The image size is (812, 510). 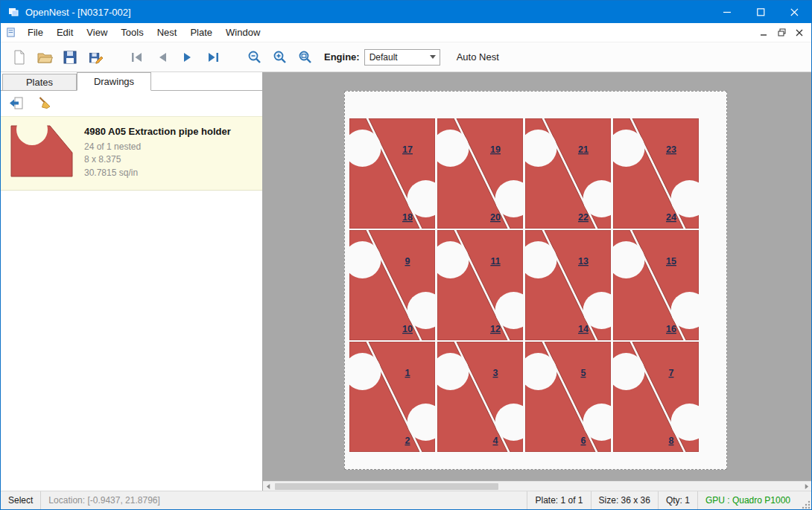 I want to click on nest-pair: 1112, so click(x=483, y=285).